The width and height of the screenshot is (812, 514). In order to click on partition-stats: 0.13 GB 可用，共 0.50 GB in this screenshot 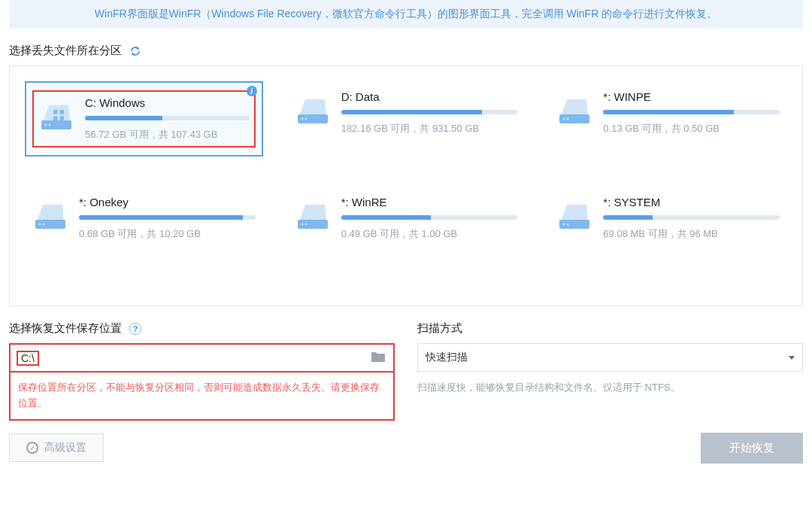, I will do `click(692, 129)`.